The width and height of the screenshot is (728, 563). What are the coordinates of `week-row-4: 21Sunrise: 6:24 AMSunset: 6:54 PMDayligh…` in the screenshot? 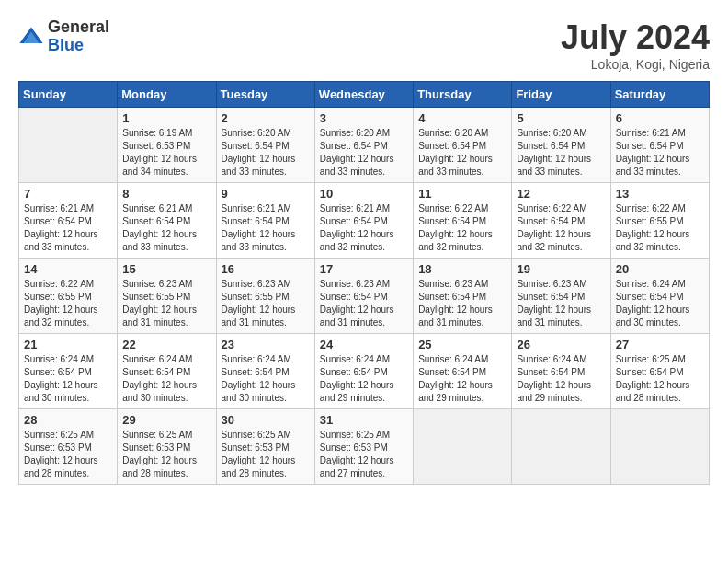 It's located at (364, 372).